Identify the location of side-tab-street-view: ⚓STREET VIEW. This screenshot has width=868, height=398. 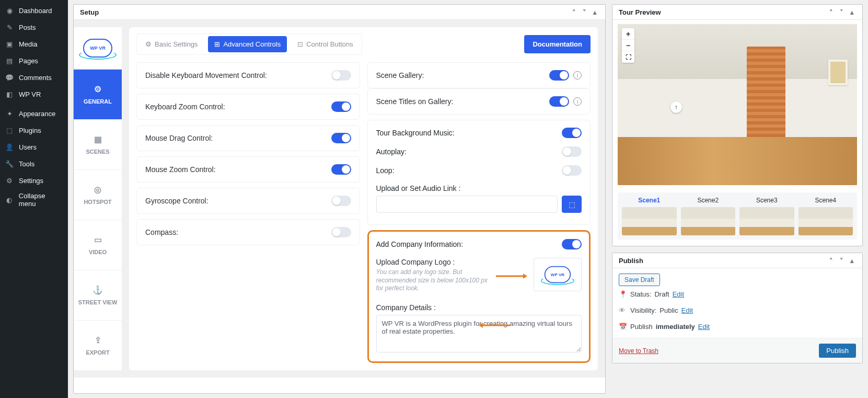
(98, 295).